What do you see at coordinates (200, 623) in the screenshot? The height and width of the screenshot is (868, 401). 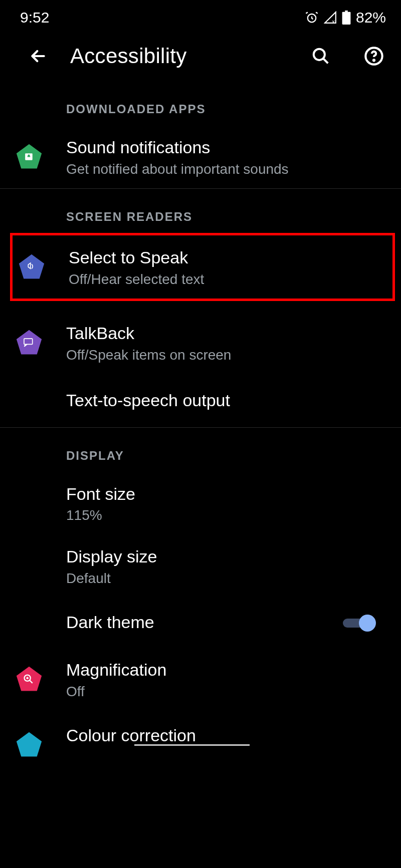 I see `setting-dark-theme: Dark theme` at bounding box center [200, 623].